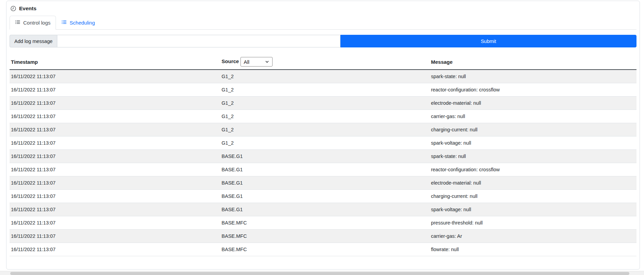 This screenshot has width=644, height=275. Describe the element at coordinates (78, 23) in the screenshot. I see `tab-scheduling: Scheduling` at that location.